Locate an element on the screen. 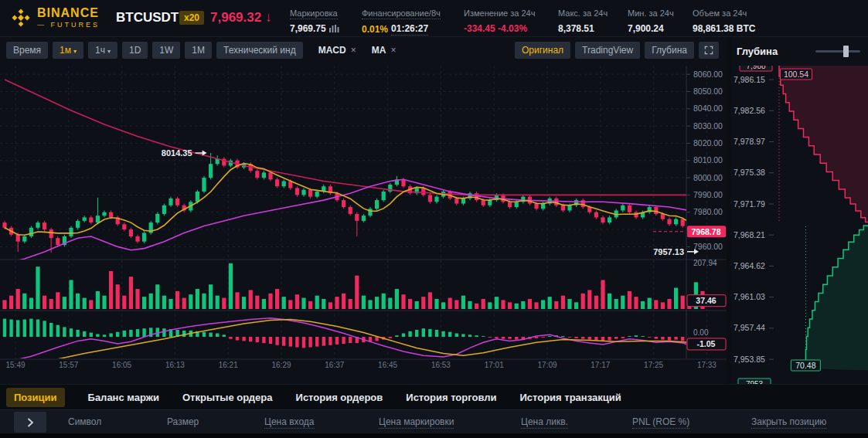 This screenshot has width=868, height=438. svg-text: 7990.00 is located at coordinates (708, 195).